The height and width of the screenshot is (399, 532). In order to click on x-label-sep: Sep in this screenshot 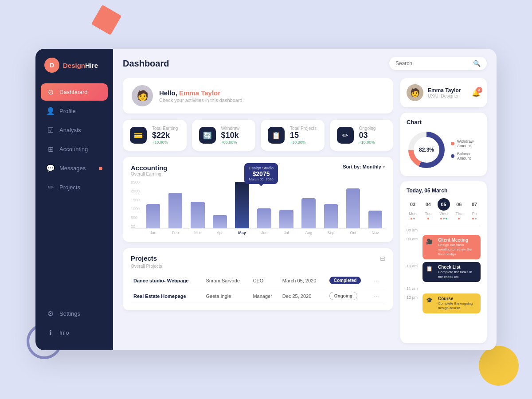, I will do `click(331, 233)`.